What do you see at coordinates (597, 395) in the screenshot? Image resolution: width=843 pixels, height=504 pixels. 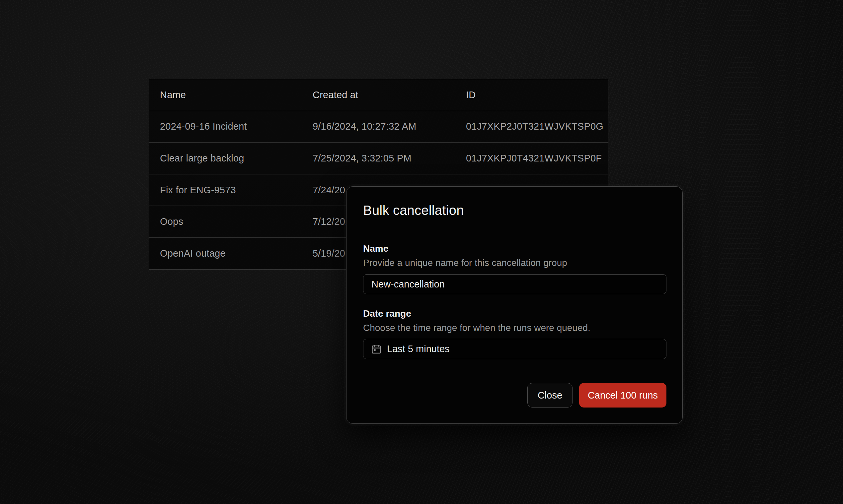 I see `modal-footer: Close Cancel 100 runs` at bounding box center [597, 395].